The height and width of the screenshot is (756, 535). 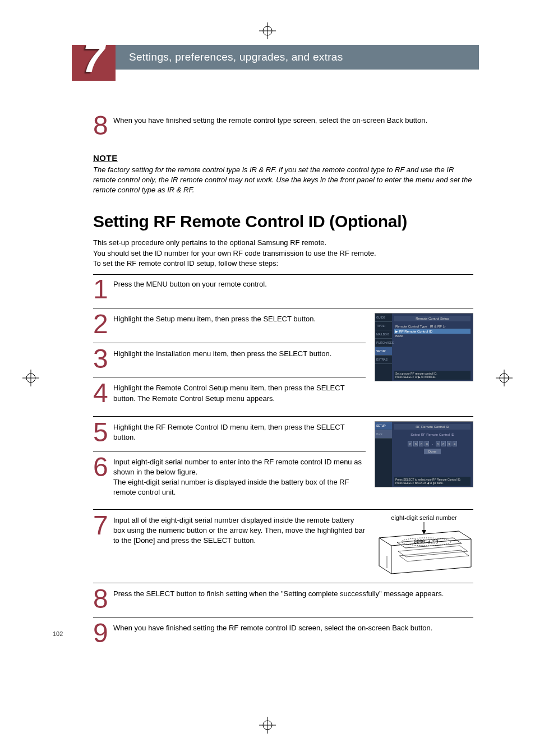 I want to click on step-7: 7 Input all of the eight-digit serial nu…, so click(x=229, y=531).